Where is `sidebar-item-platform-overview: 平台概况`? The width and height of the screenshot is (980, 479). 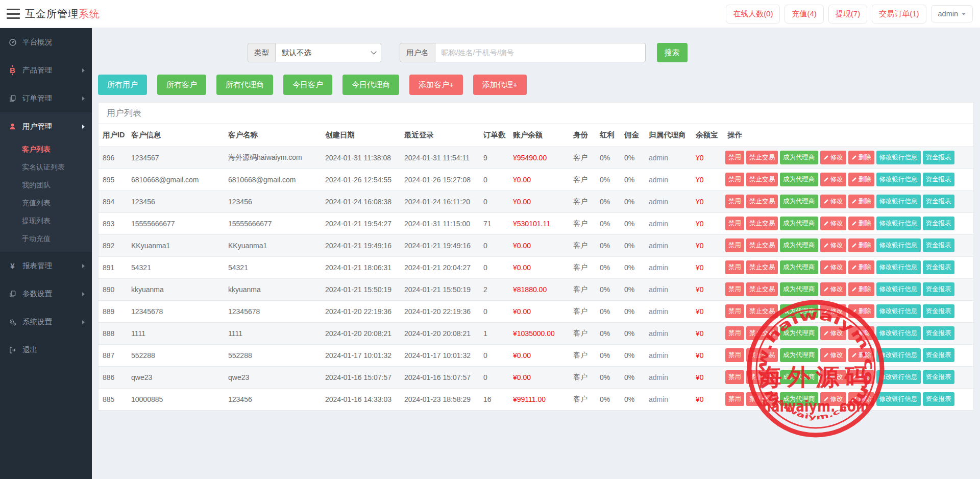
sidebar-item-platform-overview: 平台概况 is located at coordinates (46, 42).